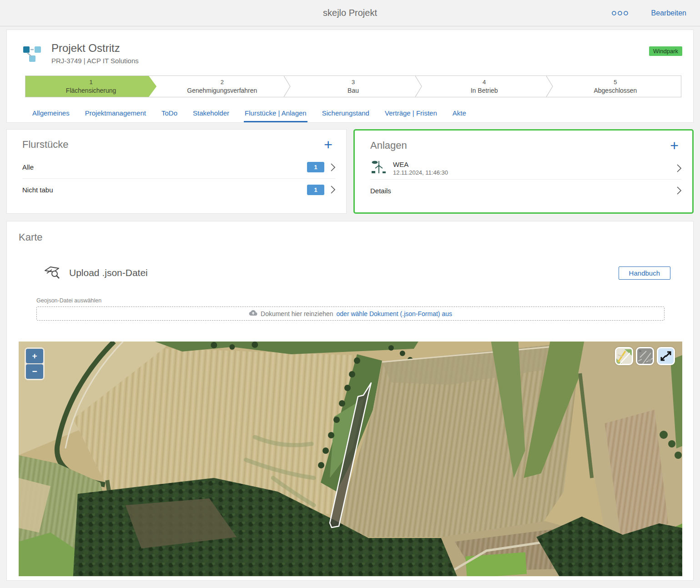 This screenshot has width=700, height=588. Describe the element at coordinates (526, 168) in the screenshot. I see `list-item-wea: WEA 12.11.2024, 11:46:30` at that location.